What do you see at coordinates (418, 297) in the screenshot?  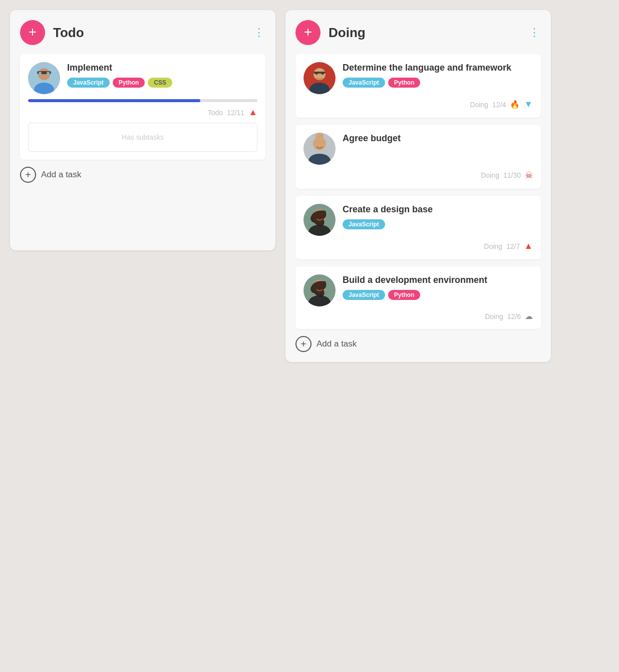 I see `task-dev-env: Build a development environment JavaScri…` at bounding box center [418, 297].